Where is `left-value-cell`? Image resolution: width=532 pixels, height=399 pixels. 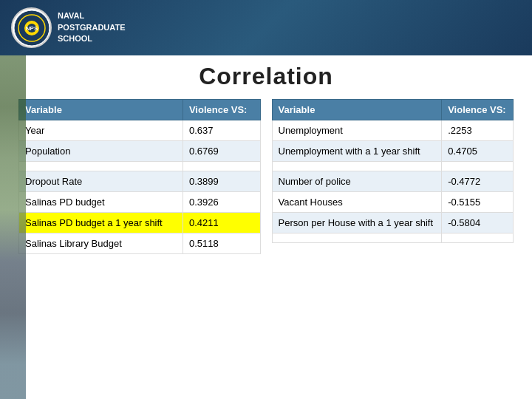
left-value-cell is located at coordinates (222, 167).